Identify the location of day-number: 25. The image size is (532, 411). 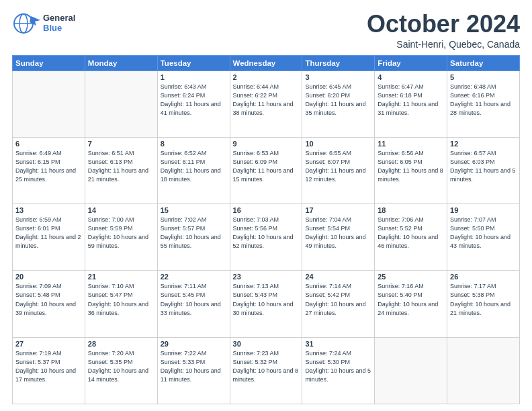
(411, 277).